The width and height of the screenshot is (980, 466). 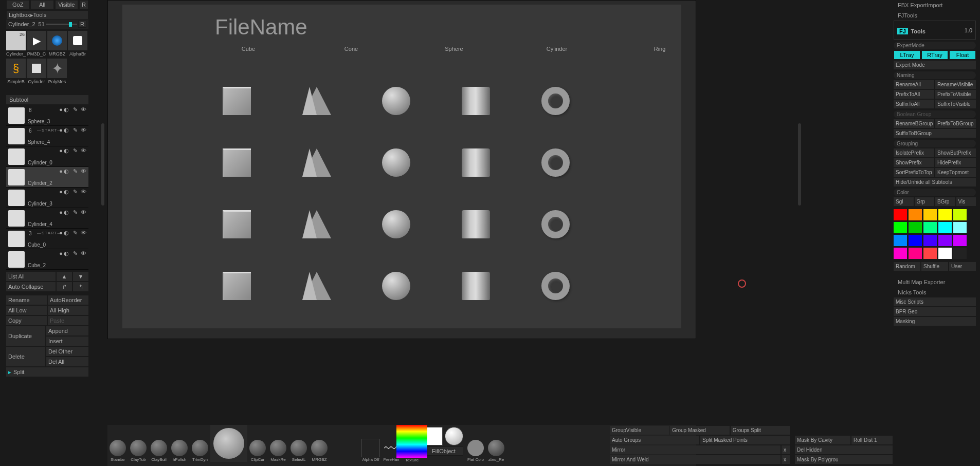 I want to click on cyl-mesh, so click(x=477, y=164).